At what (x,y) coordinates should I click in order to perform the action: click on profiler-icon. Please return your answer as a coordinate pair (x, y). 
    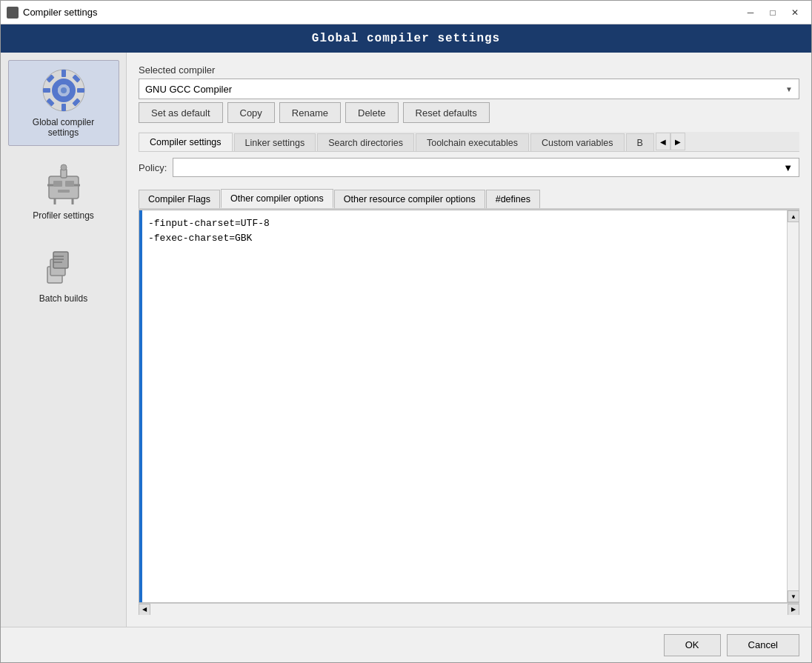
    Looking at the image, I should click on (64, 184).